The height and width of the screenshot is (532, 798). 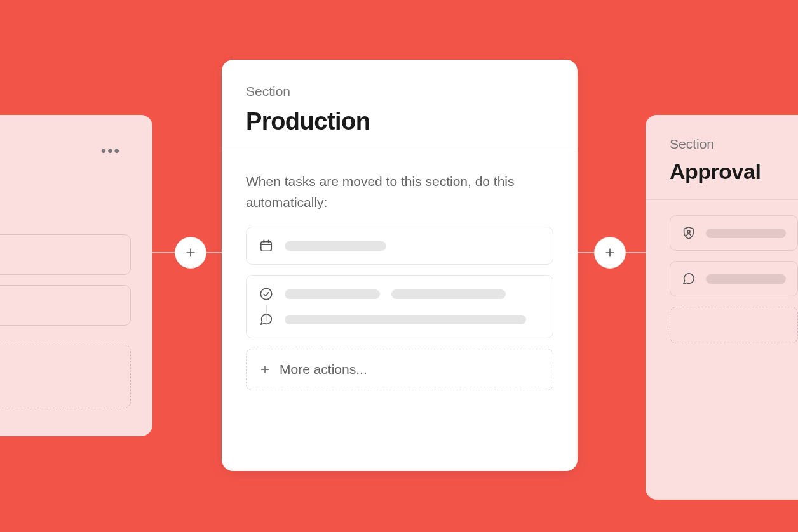 I want to click on section-title: Approval, so click(x=734, y=171).